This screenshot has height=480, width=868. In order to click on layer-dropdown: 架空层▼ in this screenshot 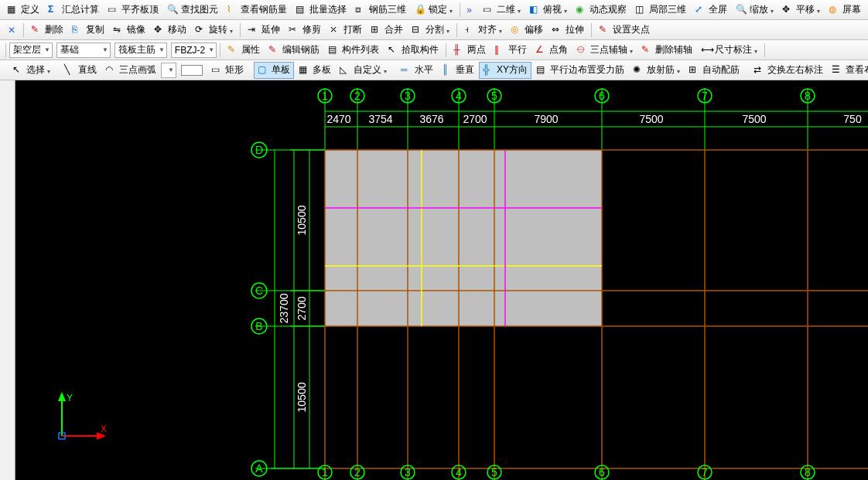, I will do `click(31, 50)`.